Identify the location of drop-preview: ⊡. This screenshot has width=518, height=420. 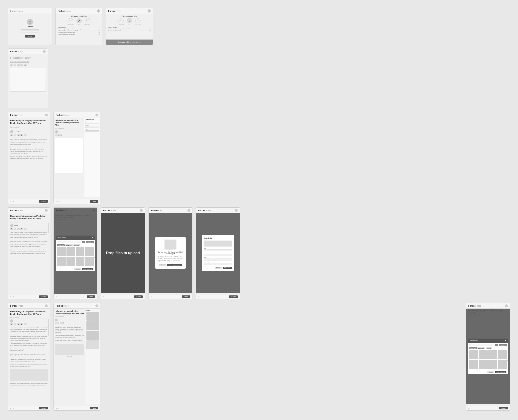
(104, 297).